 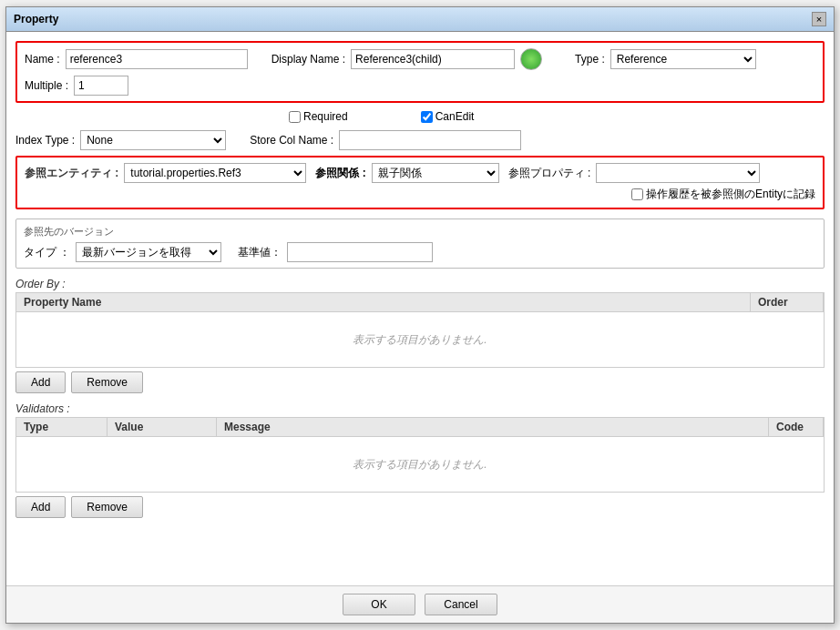 What do you see at coordinates (819, 19) in the screenshot?
I see `close-button: ×` at bounding box center [819, 19].